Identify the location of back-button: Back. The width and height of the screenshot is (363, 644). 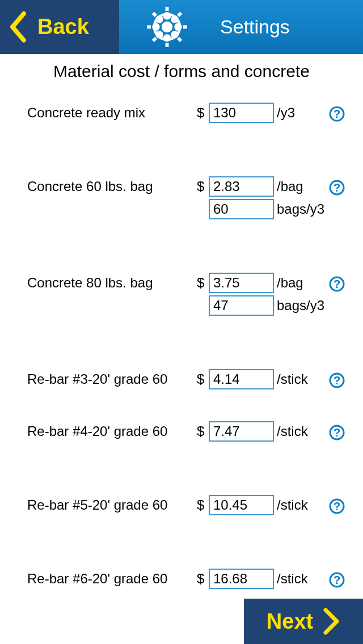
(60, 27).